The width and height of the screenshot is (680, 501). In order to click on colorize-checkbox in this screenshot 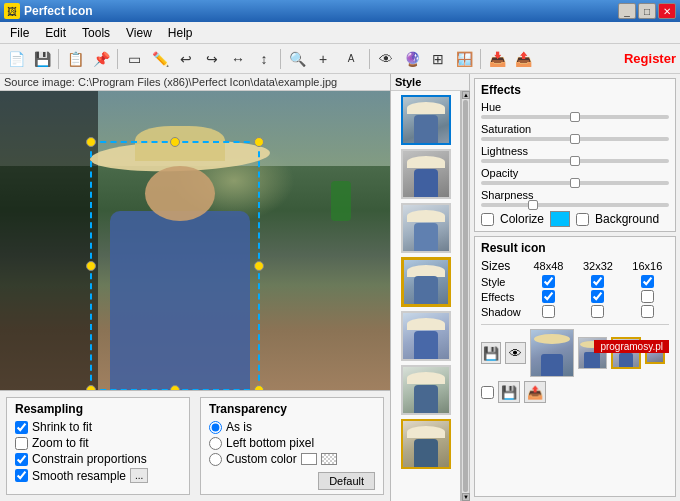, I will do `click(488, 220)`.